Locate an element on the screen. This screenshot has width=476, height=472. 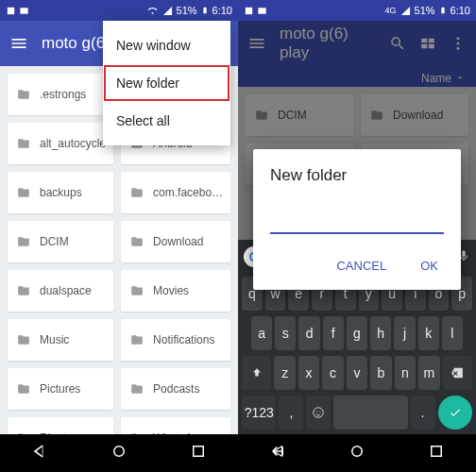
folder-name-input is located at coordinates (357, 223).